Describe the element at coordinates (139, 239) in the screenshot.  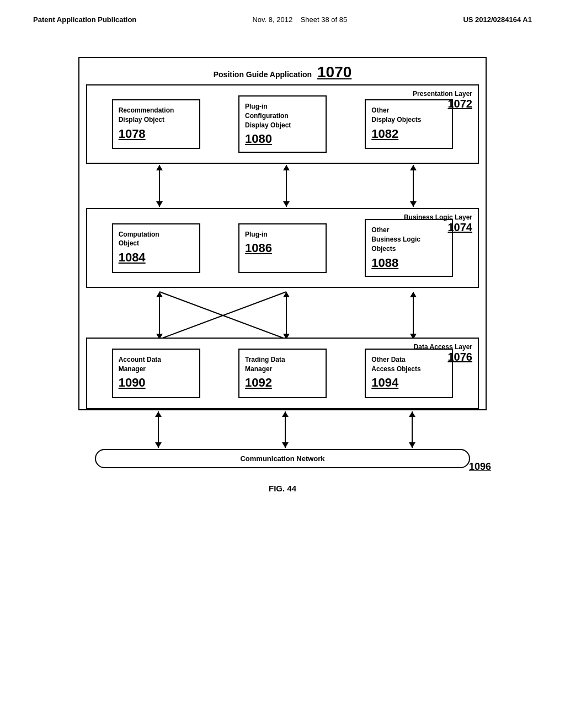
I see `computation-object-label: ComputationObject` at that location.